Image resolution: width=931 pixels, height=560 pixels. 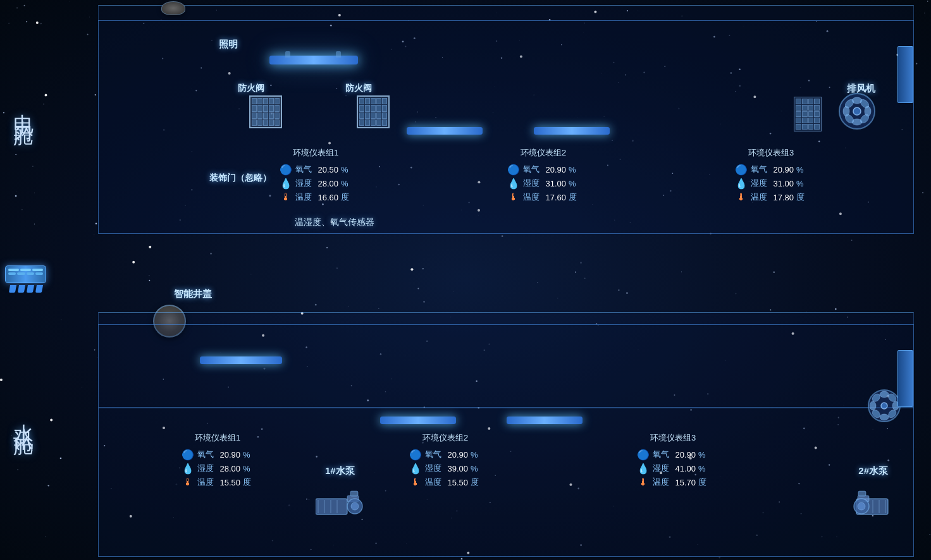 What do you see at coordinates (286, 169) in the screenshot?
I see `oxygen-icon-1: 🔵` at bounding box center [286, 169].